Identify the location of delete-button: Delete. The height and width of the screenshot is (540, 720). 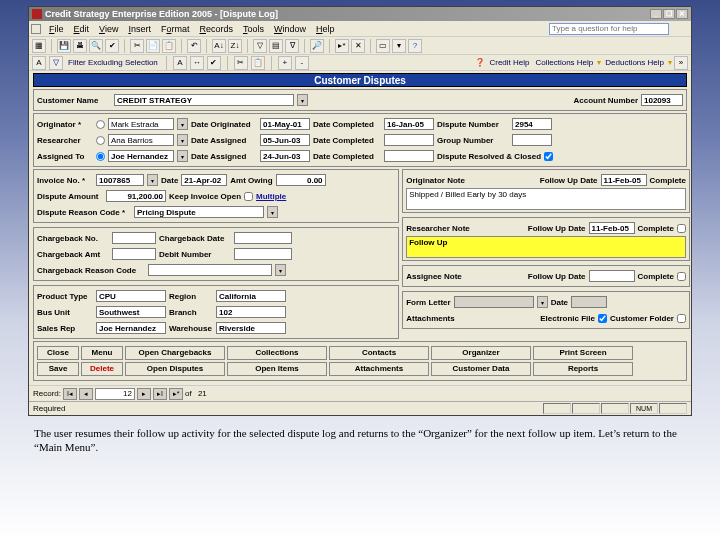
(102, 369).